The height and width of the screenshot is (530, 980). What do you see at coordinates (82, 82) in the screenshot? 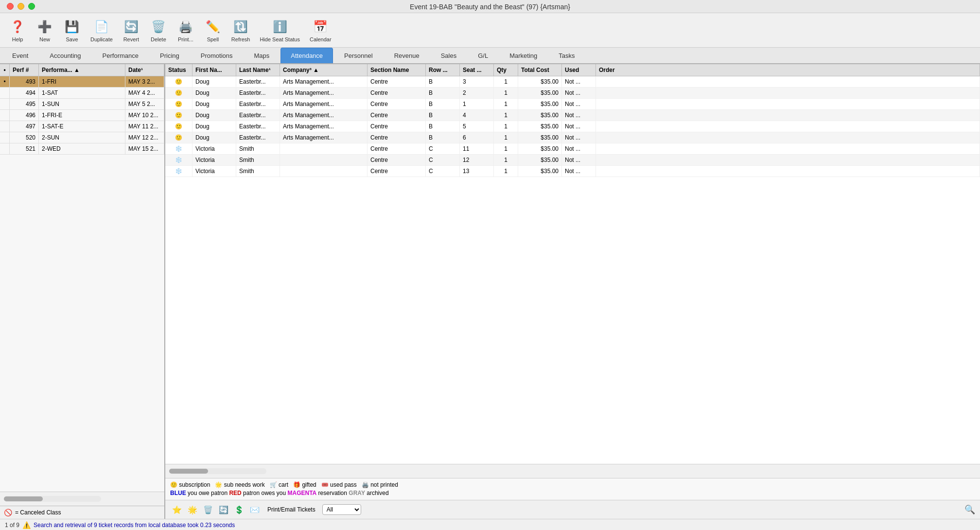
I see `row-perf-name: 1-FRI` at bounding box center [82, 82].